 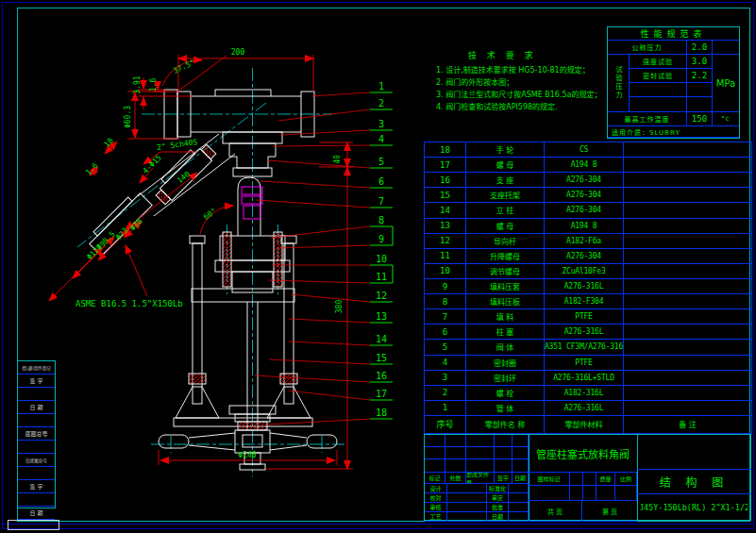 I want to click on seal-test-label: 密封试验, so click(x=659, y=75).